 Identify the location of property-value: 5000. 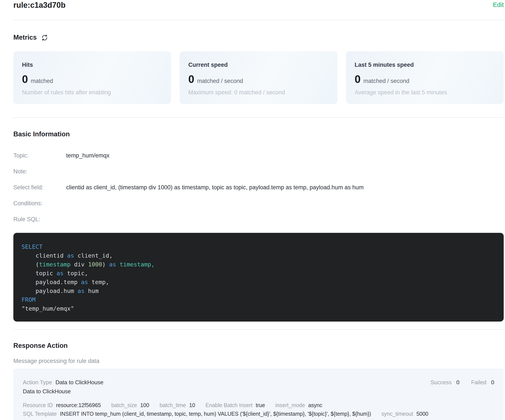
(423, 414).